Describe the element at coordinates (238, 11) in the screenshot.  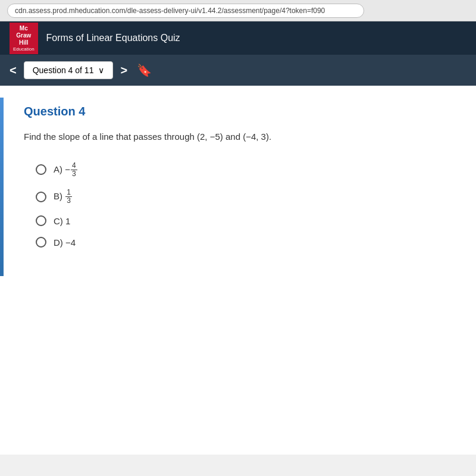
I see `browser-bar: cdn.assess.prod.mheducation.com/dle-asse…` at that location.